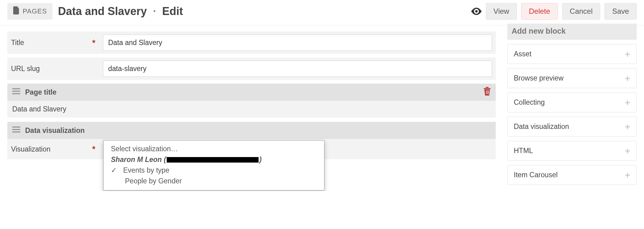 The width and height of the screenshot is (644, 229). I want to click on visualization-label: Visualization, so click(31, 149).